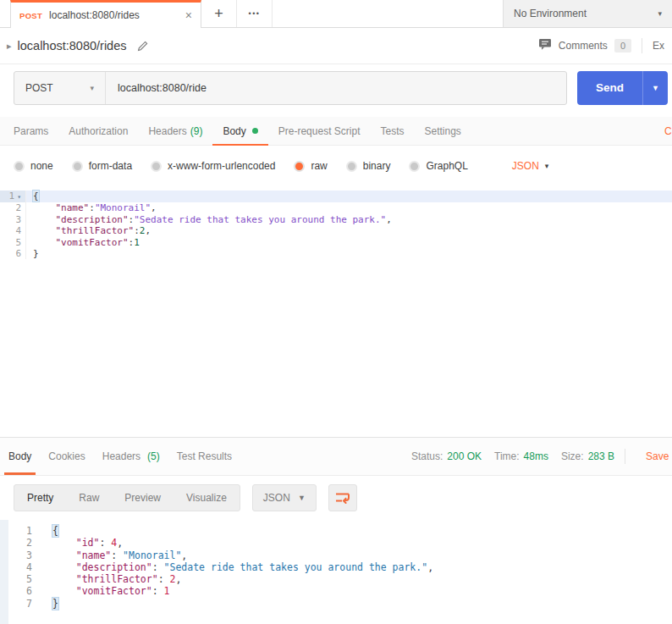 The width and height of the screenshot is (672, 624). What do you see at coordinates (336, 254) in the screenshot?
I see `code-line: 6}` at bounding box center [336, 254].